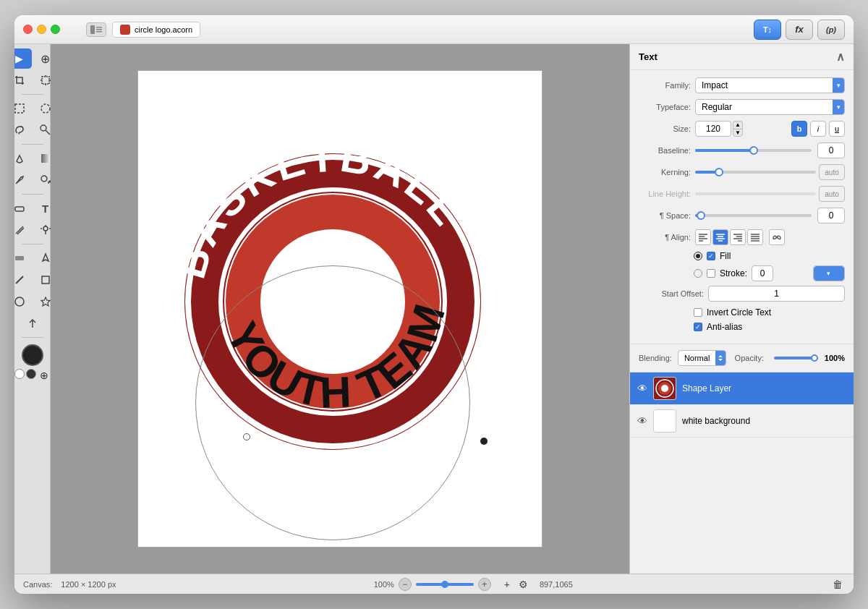  Describe the element at coordinates (665, 421) in the screenshot. I see `layer-white-bg-thumb` at that location.